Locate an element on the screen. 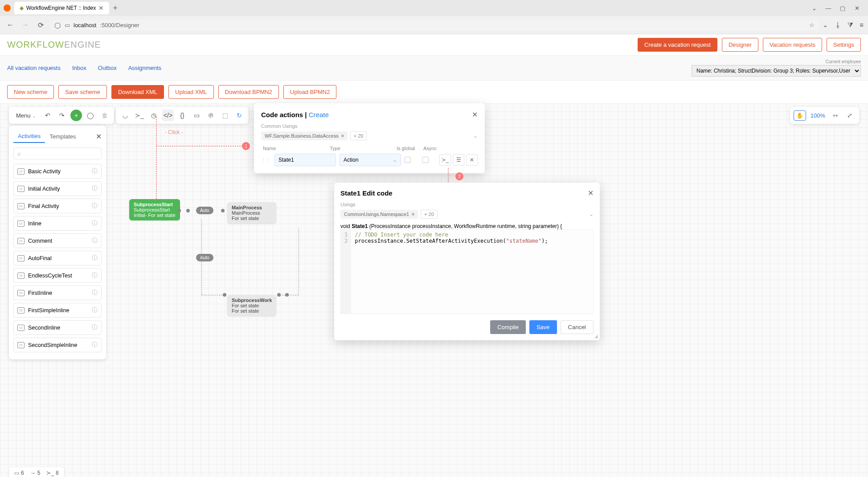 This screenshot has width=868, height=477. employee-select: Name: Christina; StructDivision: Group 3… is located at coordinates (776, 71).